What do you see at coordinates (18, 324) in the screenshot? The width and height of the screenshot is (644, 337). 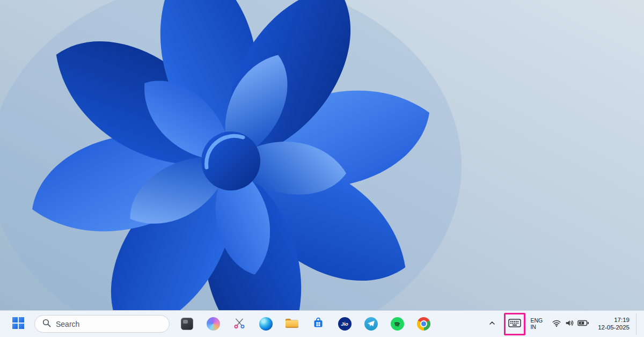 I see `windows-logo-icon` at bounding box center [18, 324].